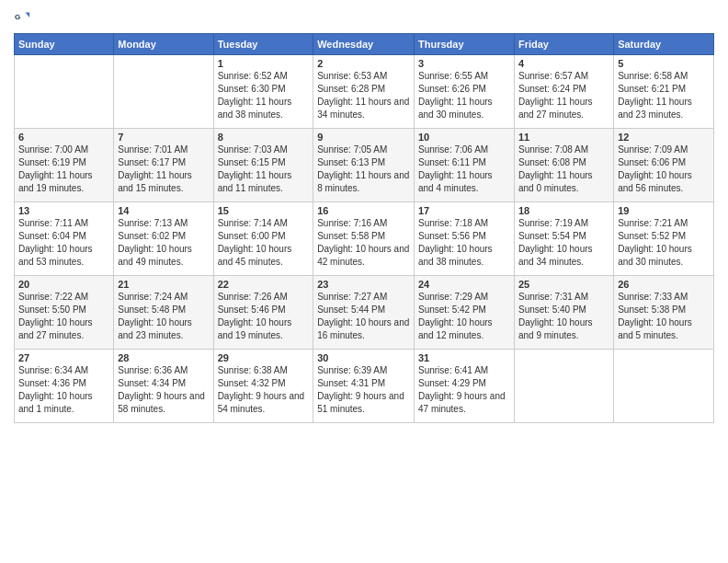 This screenshot has height=563, width=728. What do you see at coordinates (264, 211) in the screenshot?
I see `day-number: 15` at bounding box center [264, 211].